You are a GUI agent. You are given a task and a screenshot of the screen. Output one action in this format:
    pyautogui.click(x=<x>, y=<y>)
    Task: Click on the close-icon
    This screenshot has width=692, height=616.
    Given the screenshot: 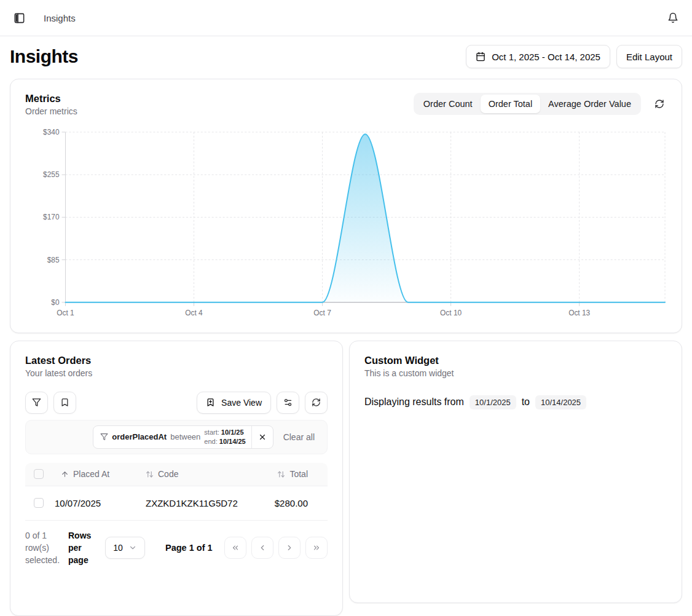 What is the action you would take?
    pyautogui.click(x=262, y=437)
    